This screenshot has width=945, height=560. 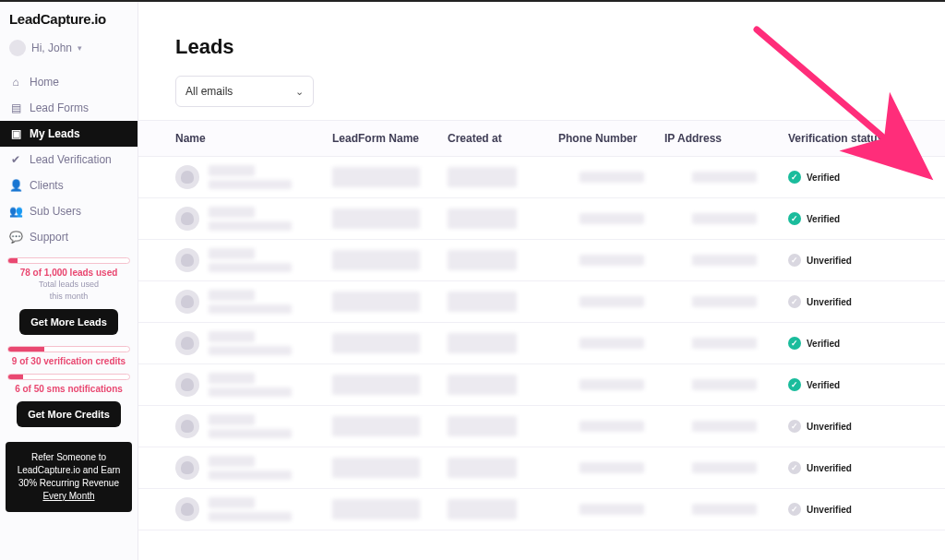 What do you see at coordinates (68, 297) in the screenshot?
I see `leads-usage-sub2: this month` at bounding box center [68, 297].